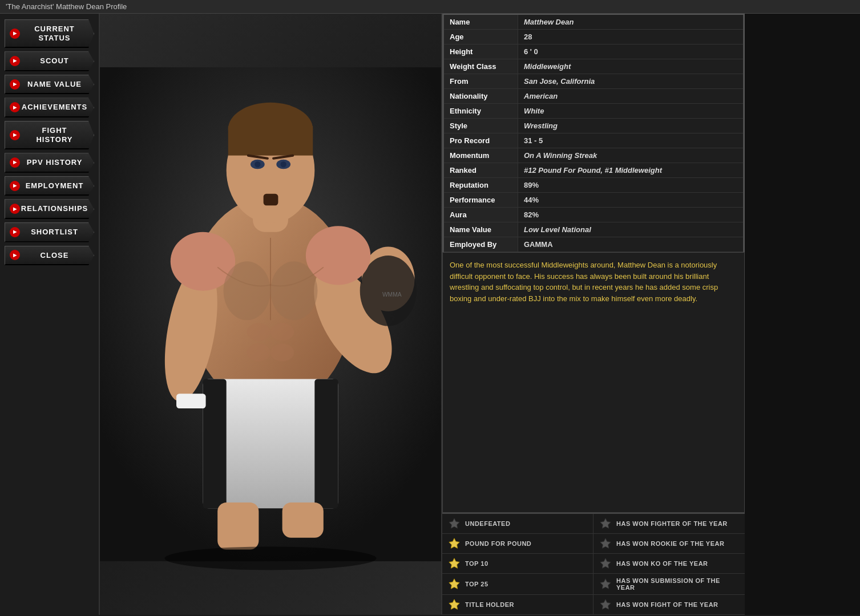 Image resolution: width=860 pixels, height=616 pixels. What do you see at coordinates (593, 245) in the screenshot?
I see `stat-row: Employed ByGAMMA` at bounding box center [593, 245].